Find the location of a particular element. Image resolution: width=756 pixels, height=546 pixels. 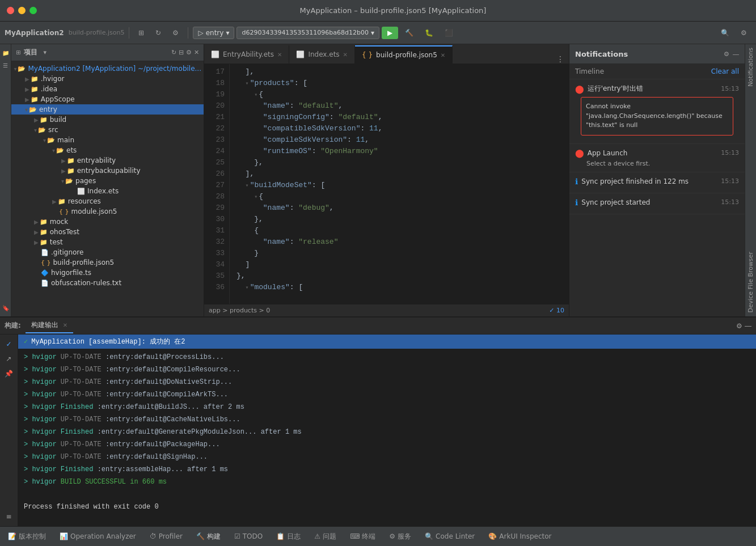

status-operation-analyzer: 📊 Operation Analyzer is located at coordinates (98, 536).